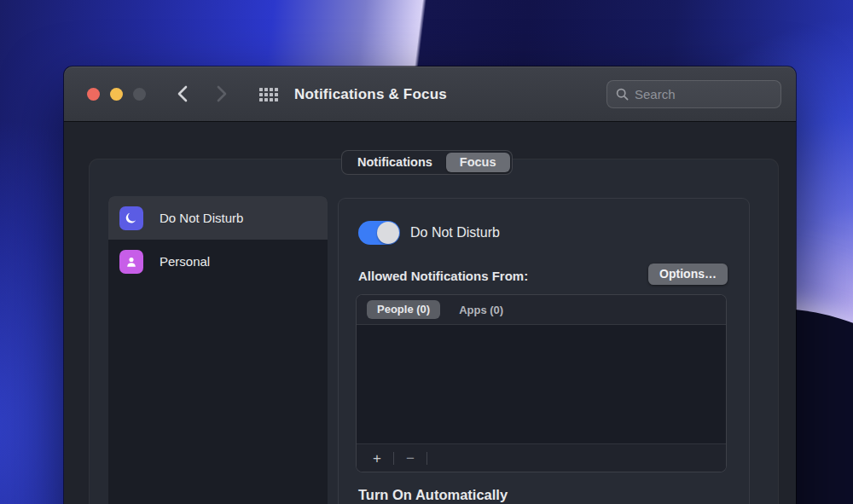  I want to click on allowed-notifications-label: Allowed Notifications From:, so click(444, 276).